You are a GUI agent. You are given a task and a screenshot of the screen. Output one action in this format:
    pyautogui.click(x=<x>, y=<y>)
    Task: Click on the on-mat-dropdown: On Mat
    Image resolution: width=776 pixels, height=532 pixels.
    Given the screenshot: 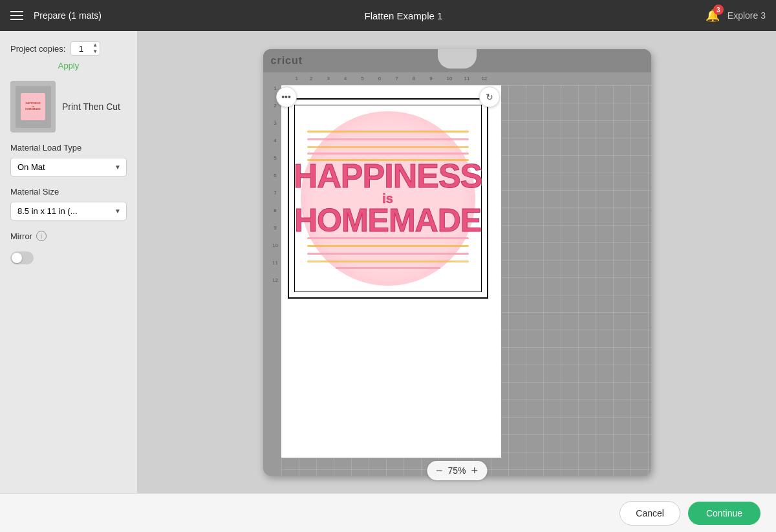 What is the action you would take?
    pyautogui.click(x=31, y=167)
    